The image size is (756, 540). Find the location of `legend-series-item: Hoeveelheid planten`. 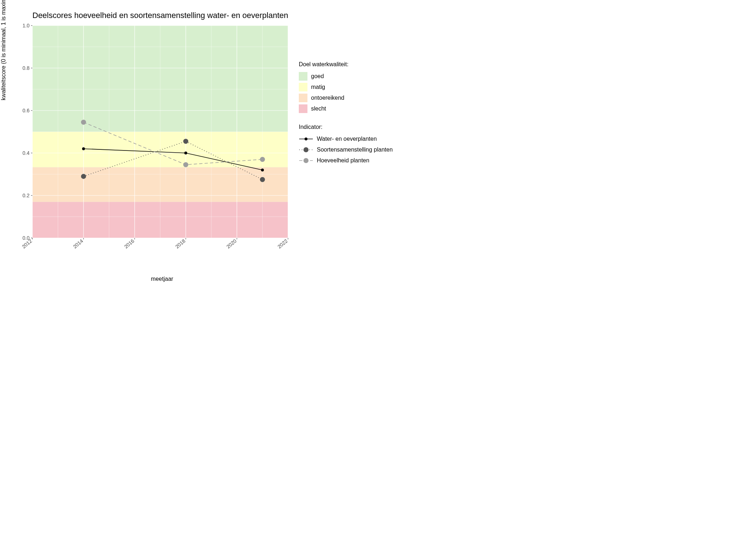

legend-series-item: Hoeveelheid planten is located at coordinates (346, 161).